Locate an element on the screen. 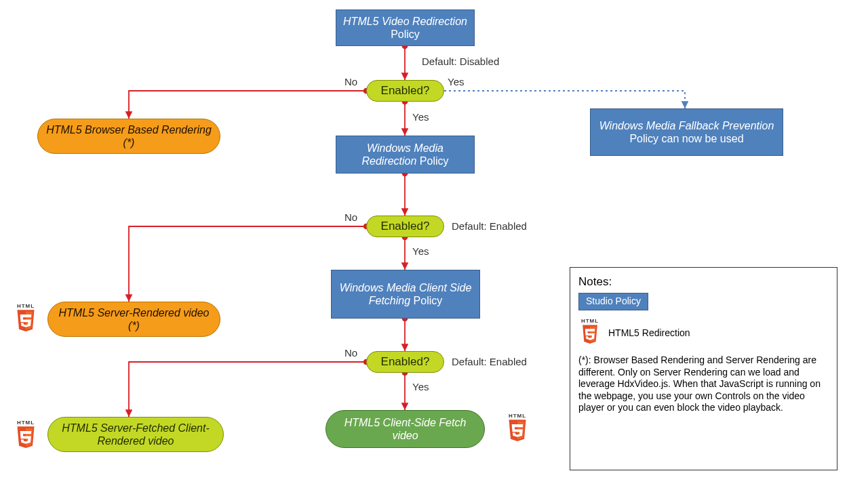 The image size is (868, 488). label-no-1: No is located at coordinates (351, 81).